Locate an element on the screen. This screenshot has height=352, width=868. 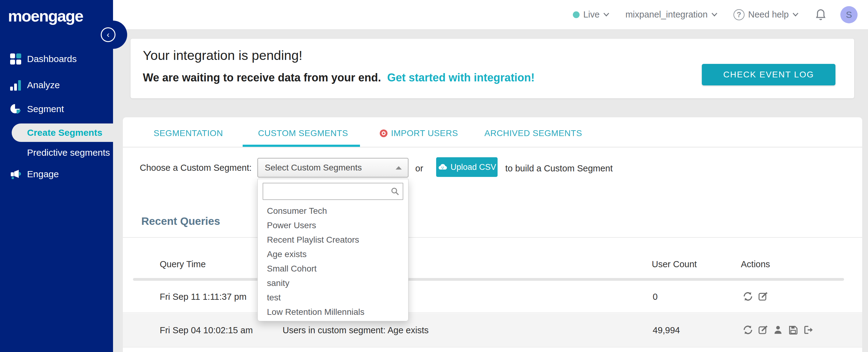
sidebar-item-analyze: Analyze is located at coordinates (57, 85).